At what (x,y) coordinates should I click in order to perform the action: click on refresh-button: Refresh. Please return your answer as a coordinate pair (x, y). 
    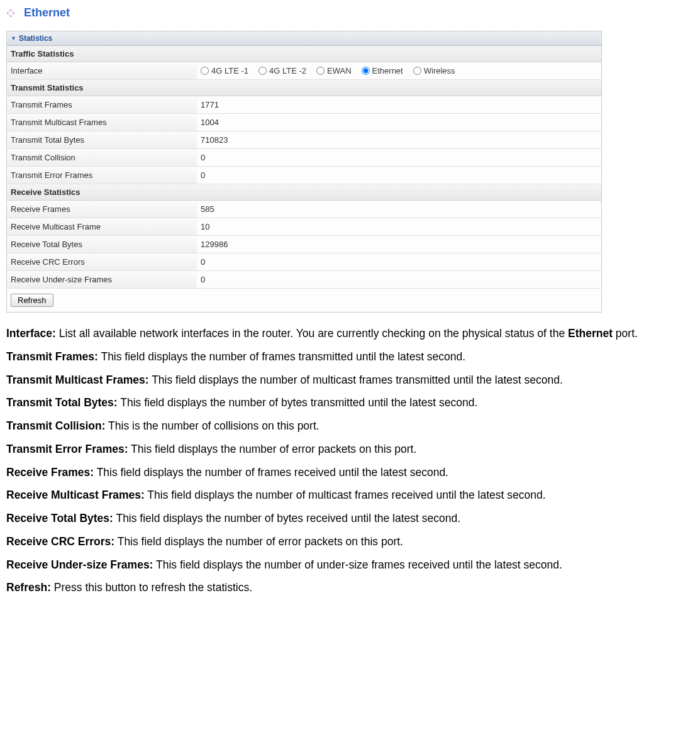
    Looking at the image, I should click on (32, 301).